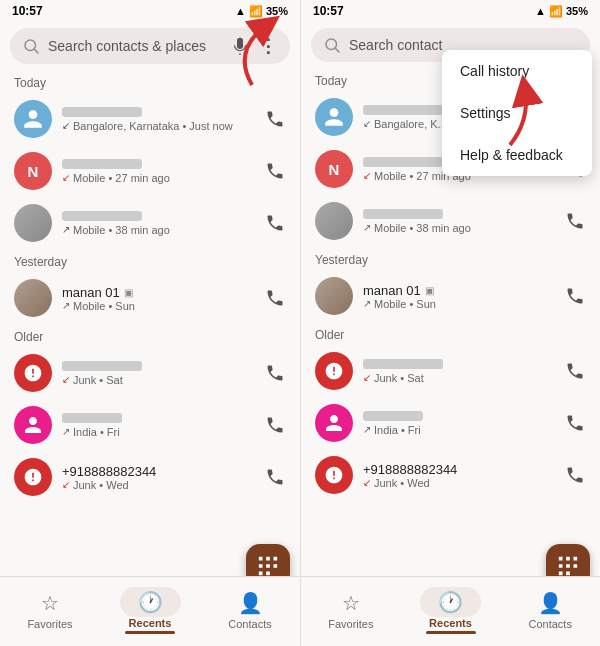  Describe the element at coordinates (250, 624) in the screenshot. I see `contacts-label-left: Contacts` at that location.